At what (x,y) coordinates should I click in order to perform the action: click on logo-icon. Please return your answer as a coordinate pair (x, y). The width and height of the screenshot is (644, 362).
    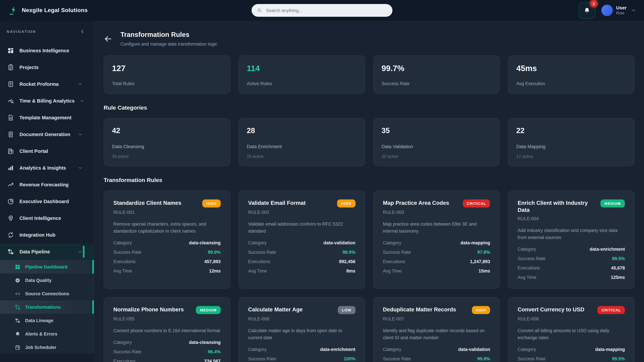
    Looking at the image, I should click on (13, 10).